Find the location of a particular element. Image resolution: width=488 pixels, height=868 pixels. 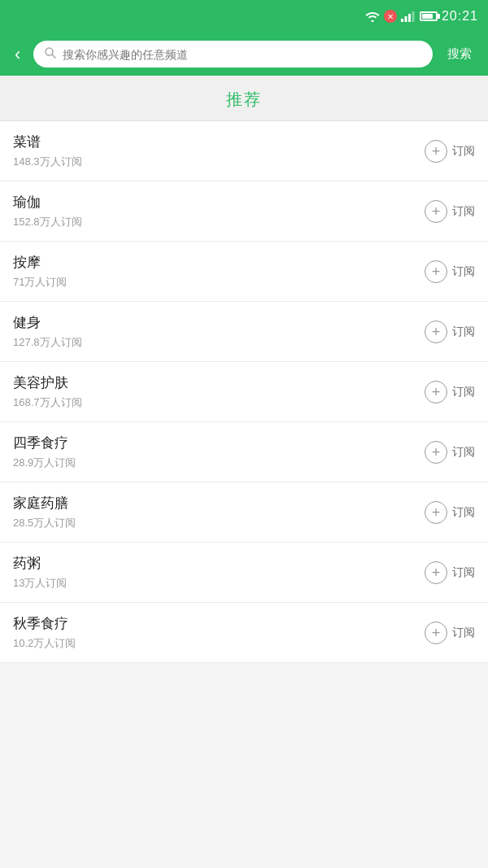

channel-subscribers: 28.9万人订阅 is located at coordinates (219, 463).